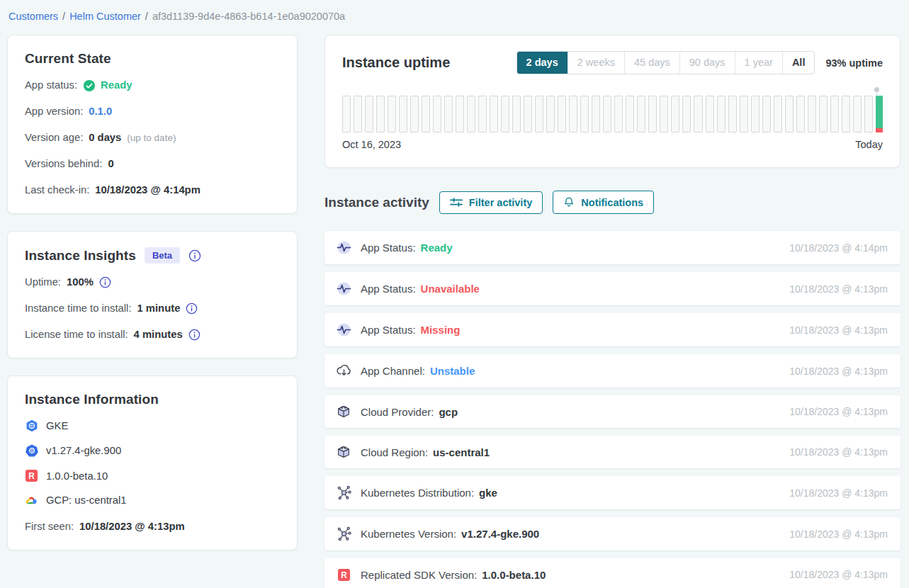  I want to click on uptime-bar-current, so click(879, 114).